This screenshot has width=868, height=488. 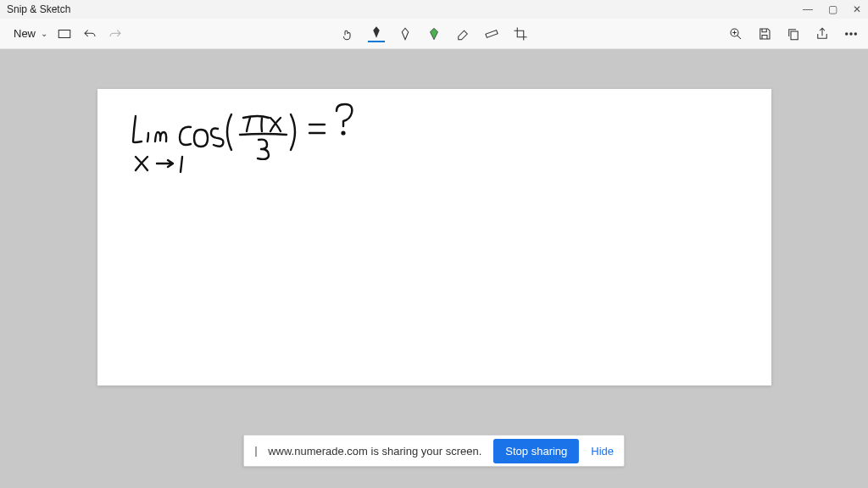 I want to click on highlighter-icon, so click(x=434, y=34).